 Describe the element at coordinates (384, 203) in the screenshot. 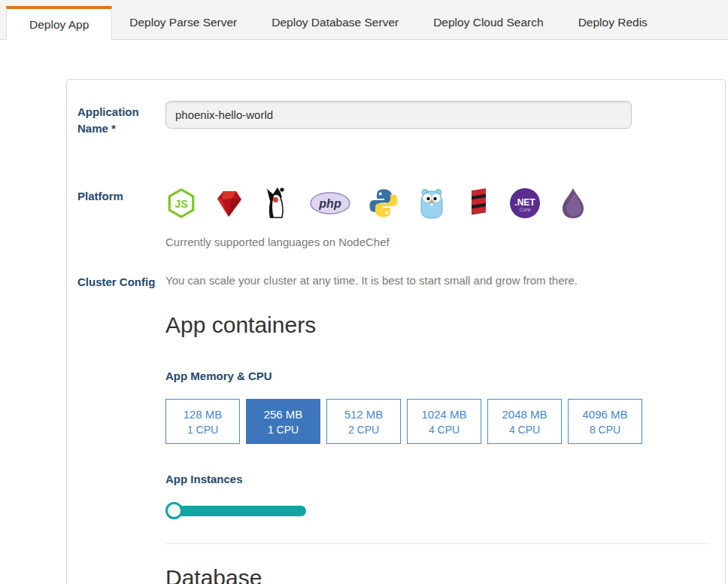

I see `python-icon` at that location.